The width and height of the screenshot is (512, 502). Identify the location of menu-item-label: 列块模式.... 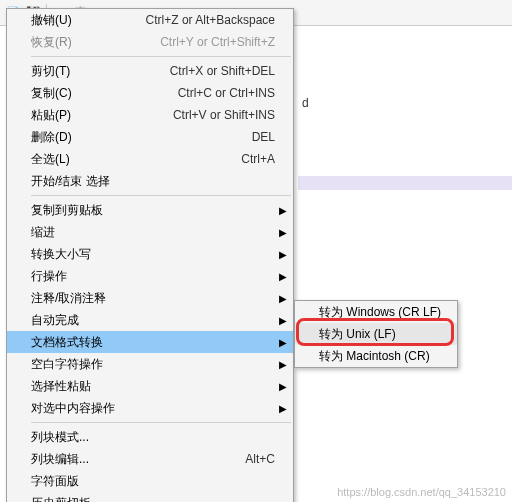
(153, 438).